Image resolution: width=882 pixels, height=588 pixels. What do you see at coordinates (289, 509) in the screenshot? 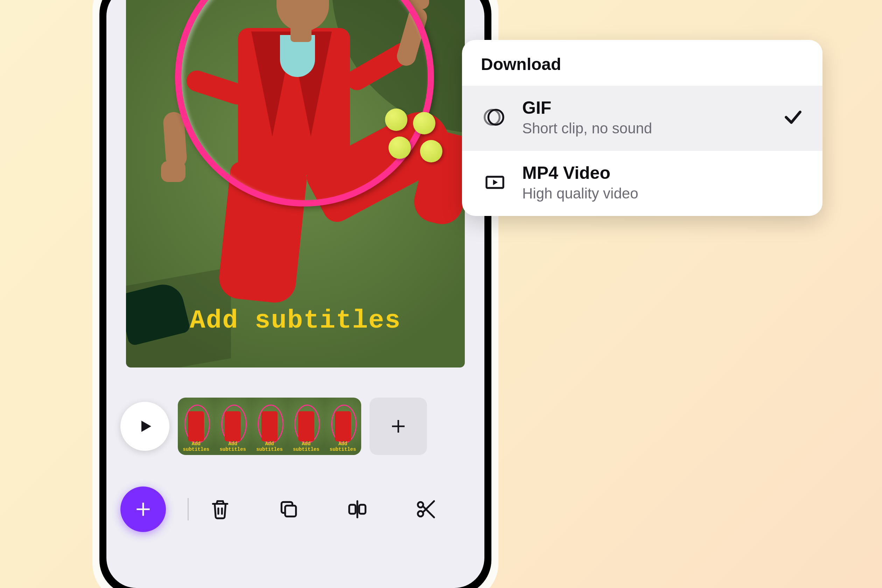
I see `duplicate-button` at bounding box center [289, 509].